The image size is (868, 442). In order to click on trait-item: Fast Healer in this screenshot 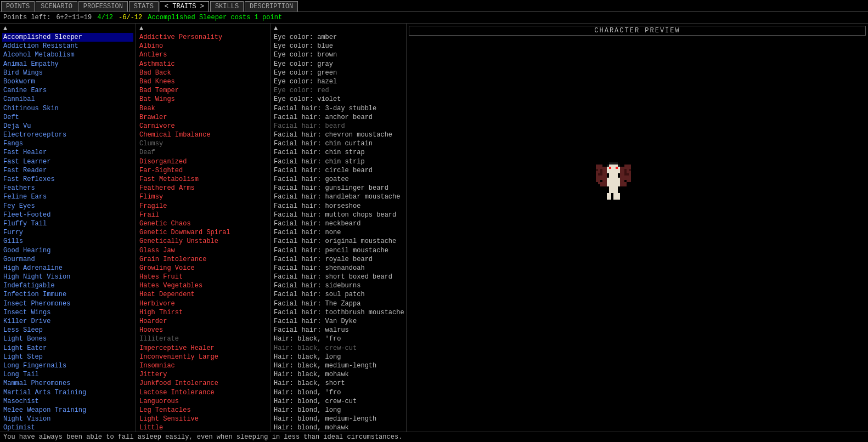, I will do `click(68, 152)`.